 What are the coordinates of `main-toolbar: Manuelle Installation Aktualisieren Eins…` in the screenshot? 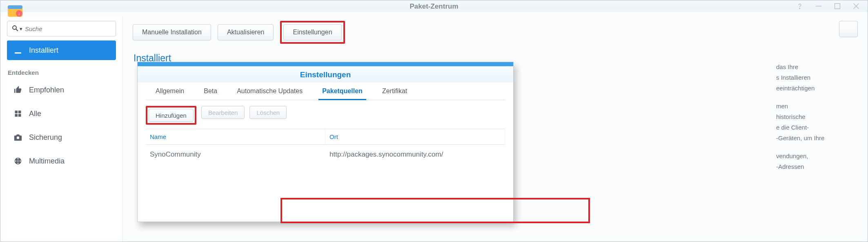 It's located at (495, 32).